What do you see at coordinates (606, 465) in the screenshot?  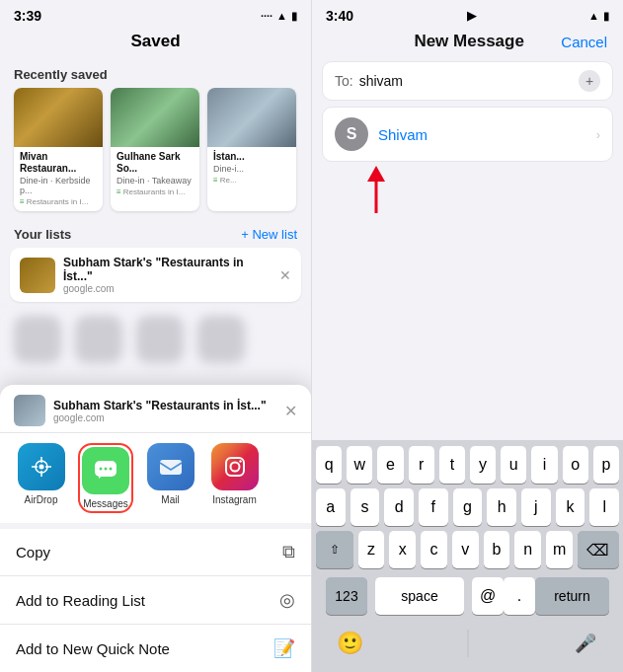 I see `key-p: p` at bounding box center [606, 465].